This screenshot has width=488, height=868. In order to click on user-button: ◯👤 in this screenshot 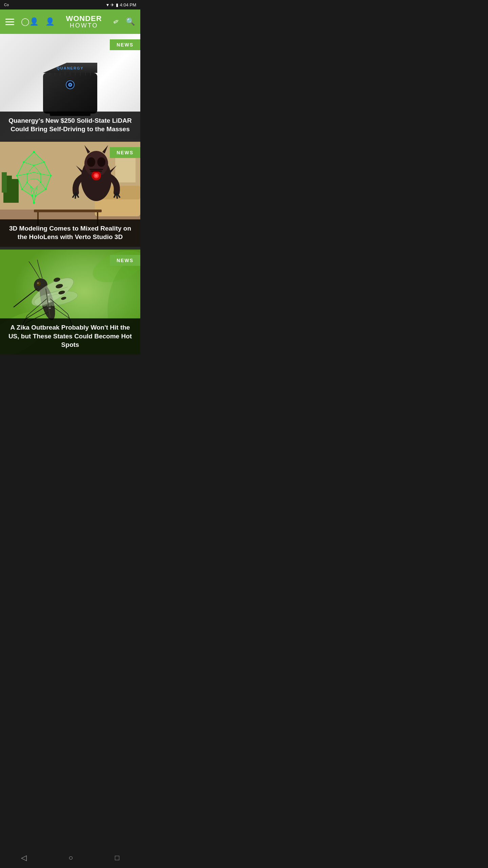, I will do `click(30, 22)`.